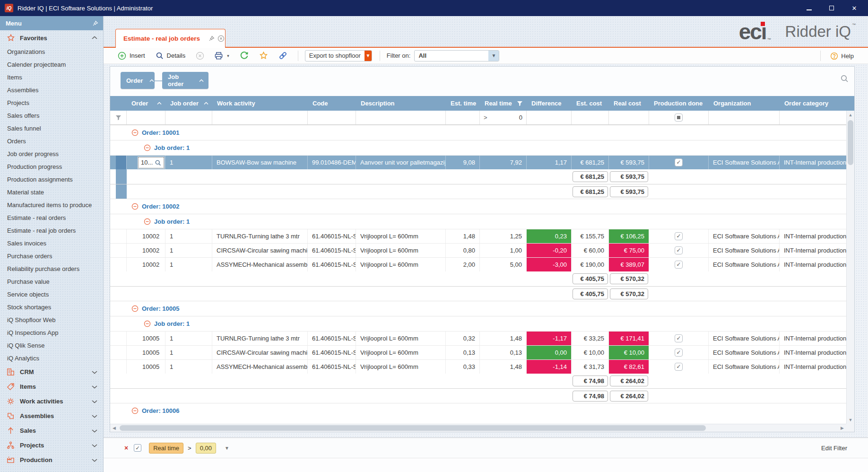 The height and width of the screenshot is (472, 868). I want to click on sidebar-group-production: Production, so click(52, 460).